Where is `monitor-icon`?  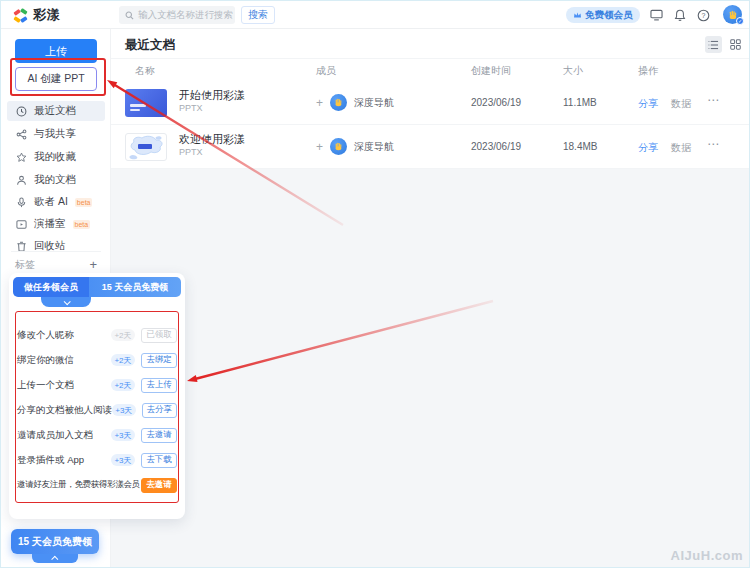 monitor-icon is located at coordinates (656, 15).